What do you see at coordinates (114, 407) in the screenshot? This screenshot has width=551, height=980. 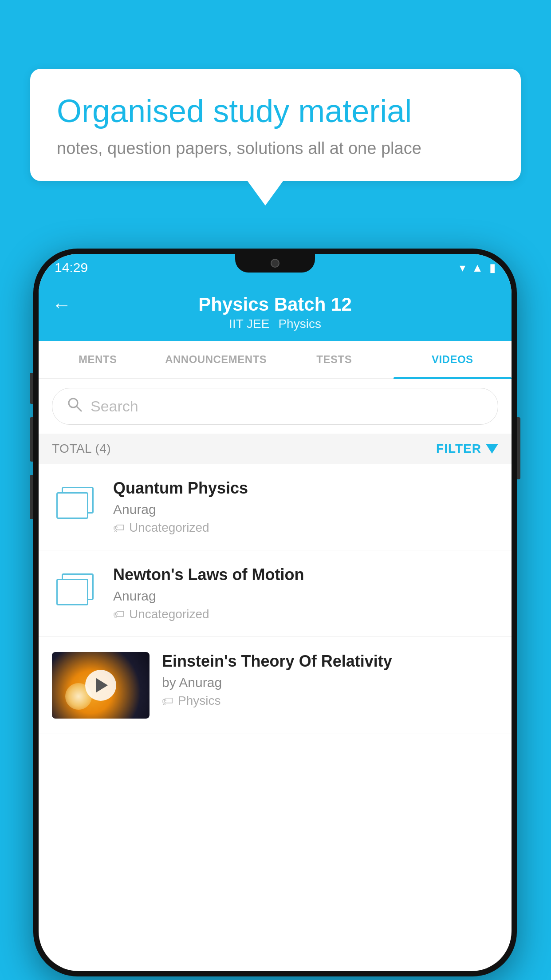 I see `search-input-placeholder: Search` at bounding box center [114, 407].